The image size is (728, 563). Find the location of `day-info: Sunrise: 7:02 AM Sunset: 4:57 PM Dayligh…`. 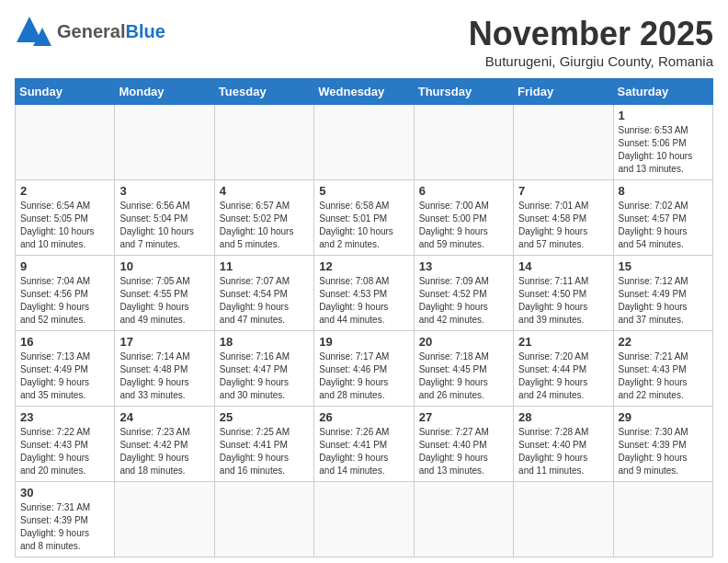

day-info: Sunrise: 7:02 AM Sunset: 4:57 PM Dayligh… is located at coordinates (664, 225).